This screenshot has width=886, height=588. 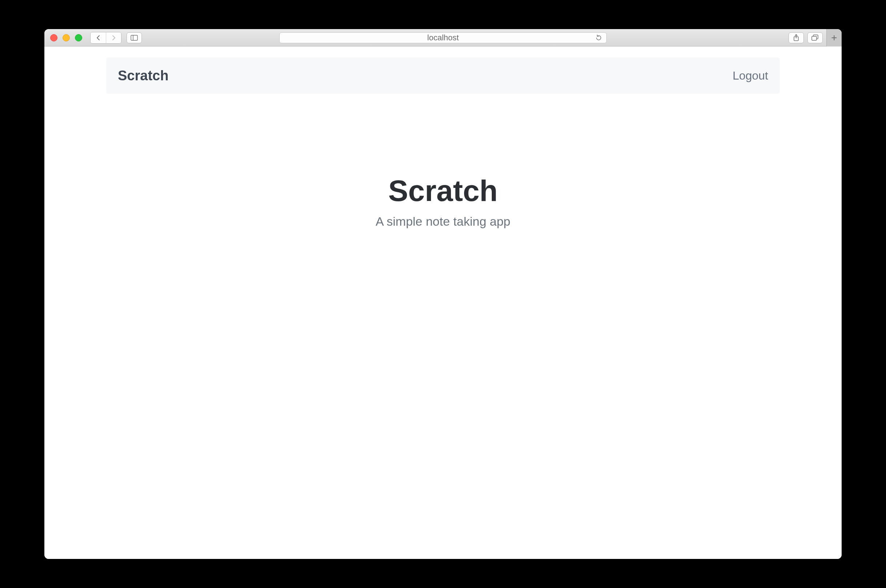 I want to click on hero-title: Scratch, so click(x=443, y=190).